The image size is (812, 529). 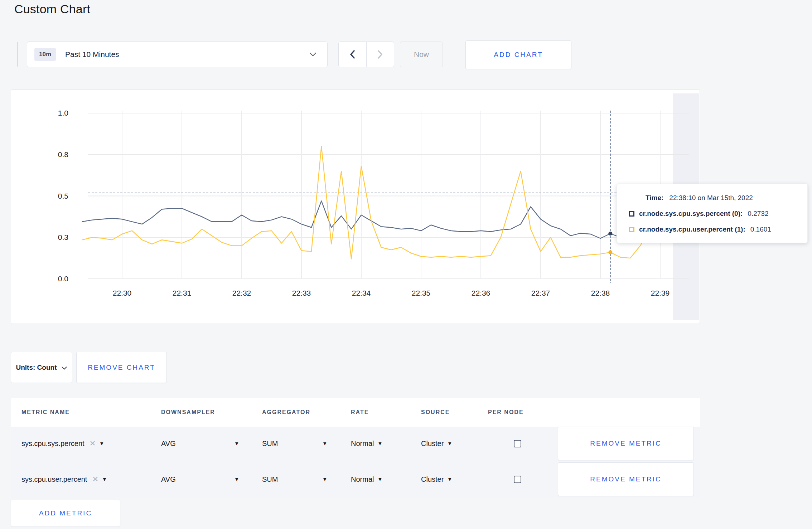 What do you see at coordinates (712, 213) in the screenshot?
I see `chart-tooltip: Time: 22:38:10 on Mar 15th, 2022 cr.node…` at bounding box center [712, 213].